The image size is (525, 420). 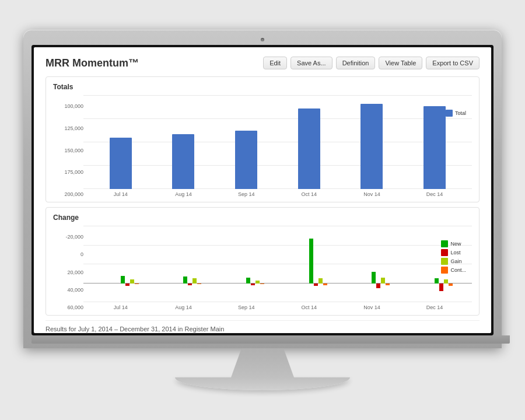 I want to click on change-legend-item: Lost, so click(x=454, y=253).